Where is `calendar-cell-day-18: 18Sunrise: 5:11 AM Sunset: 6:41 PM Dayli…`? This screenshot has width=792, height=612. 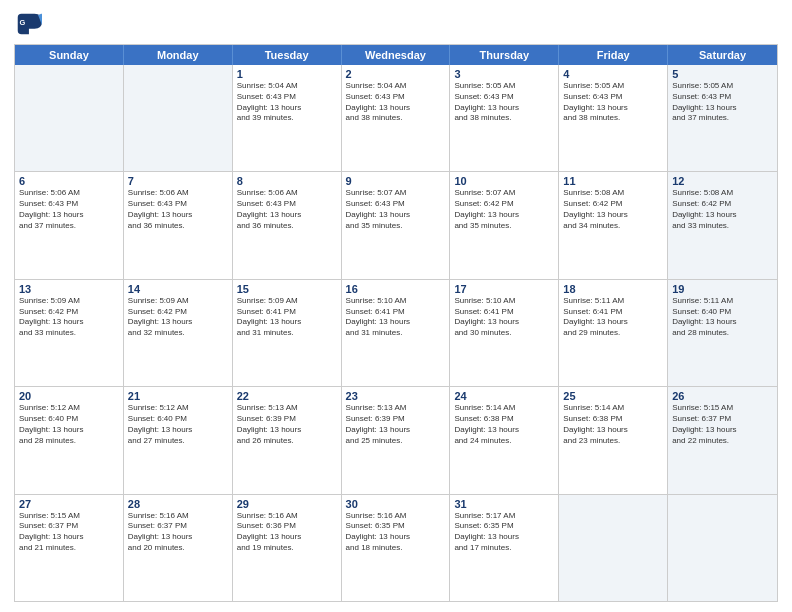
calendar-cell-day-18: 18Sunrise: 5:11 AM Sunset: 6:41 PM Dayli… is located at coordinates (614, 333).